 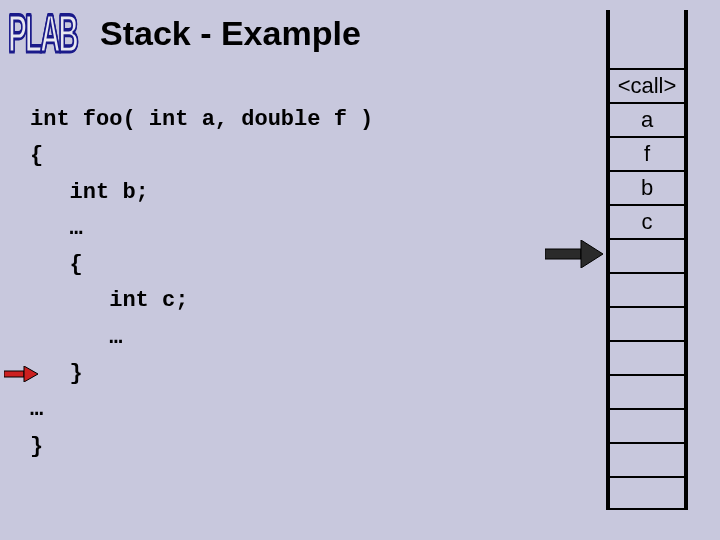 What do you see at coordinates (647, 153) in the screenshot?
I see `stack-cell: f` at bounding box center [647, 153].